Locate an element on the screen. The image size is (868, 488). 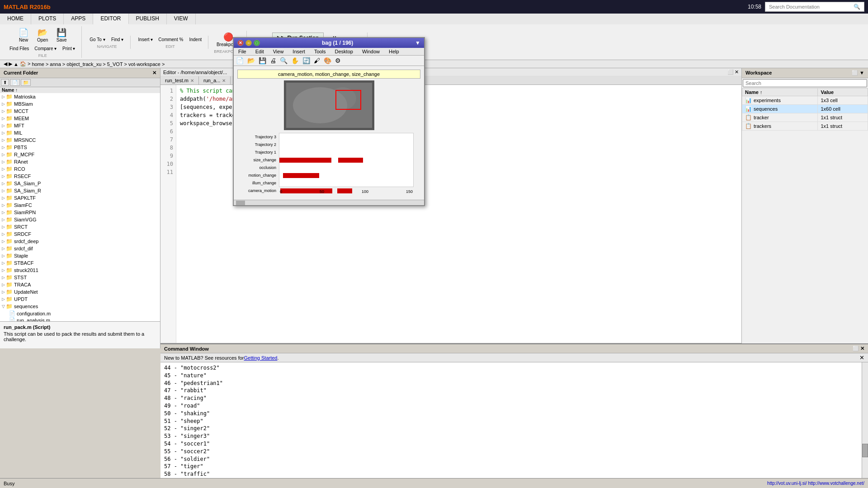
popup-new-btn: 📄 is located at coordinates (240, 61).